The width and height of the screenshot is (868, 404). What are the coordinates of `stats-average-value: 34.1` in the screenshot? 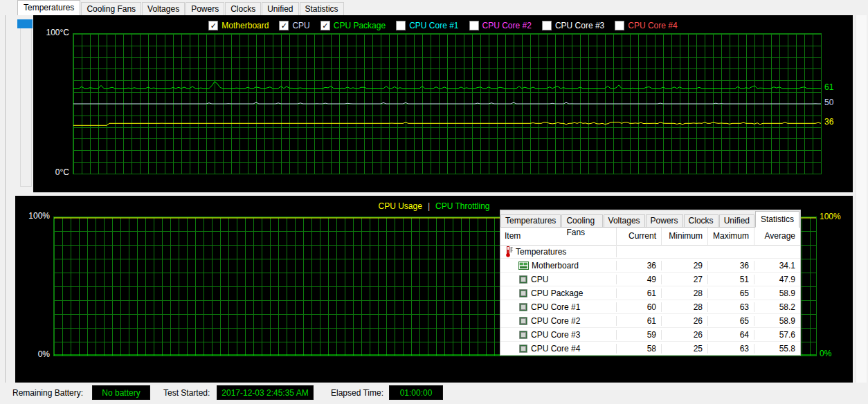 It's located at (777, 266).